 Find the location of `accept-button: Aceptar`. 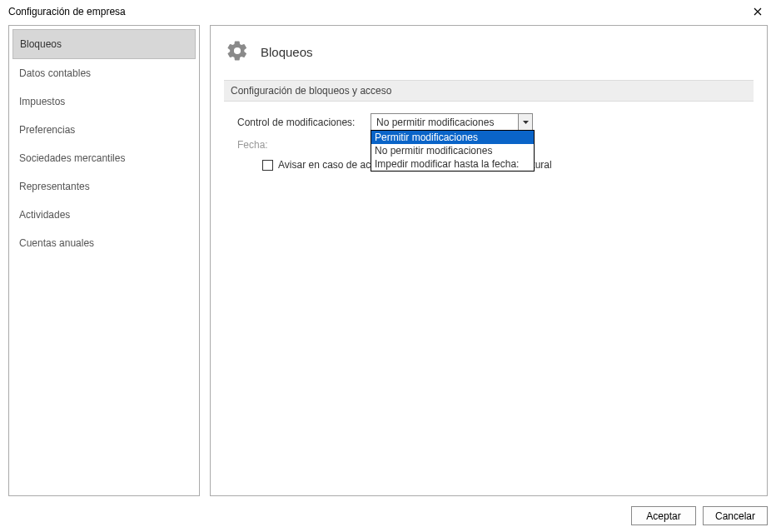

accept-button: Aceptar is located at coordinates (664, 516).